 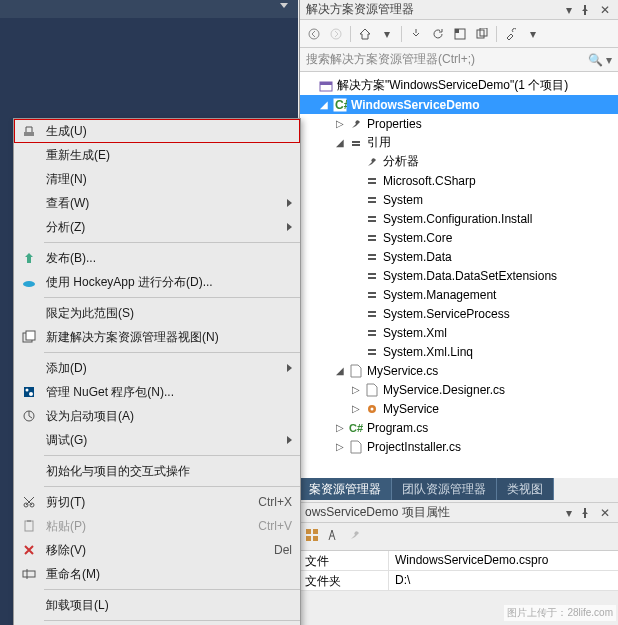 I want to click on menu-item: 移除(V)Del, so click(x=157, y=550).